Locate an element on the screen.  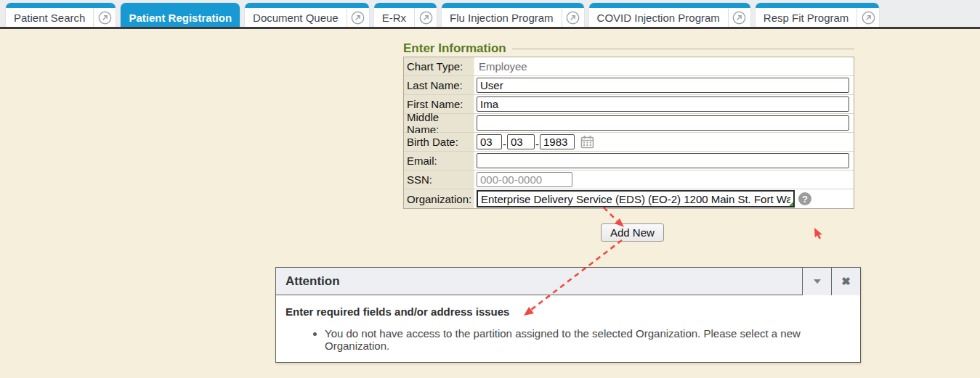
help-icon: ? is located at coordinates (805, 199).